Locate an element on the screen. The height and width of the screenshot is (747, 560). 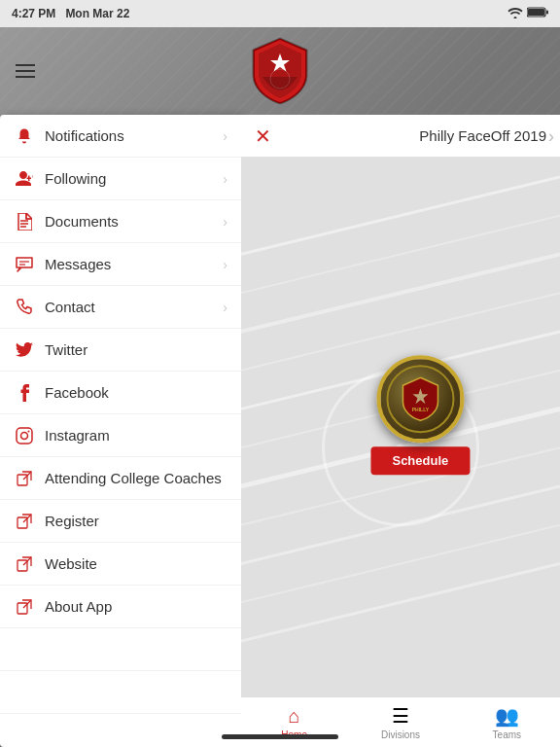
divisions-icon: ☰ is located at coordinates (401, 716).